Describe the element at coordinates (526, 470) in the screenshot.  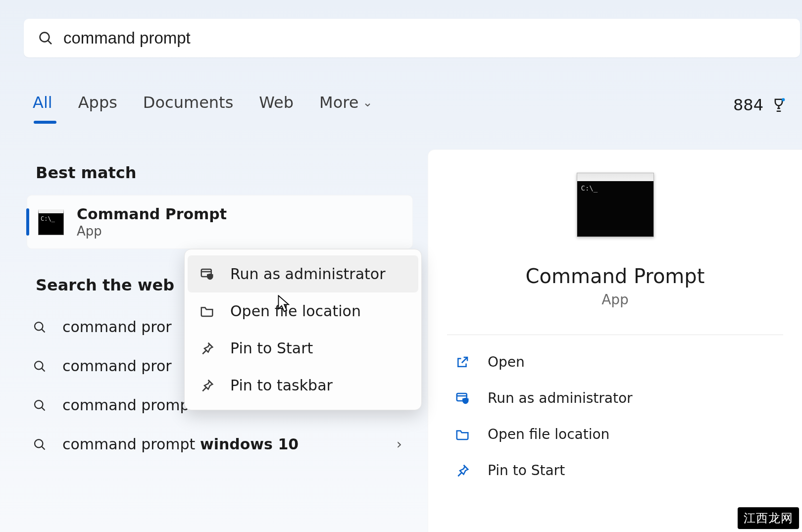
I see `action-label: Pin to Start` at that location.